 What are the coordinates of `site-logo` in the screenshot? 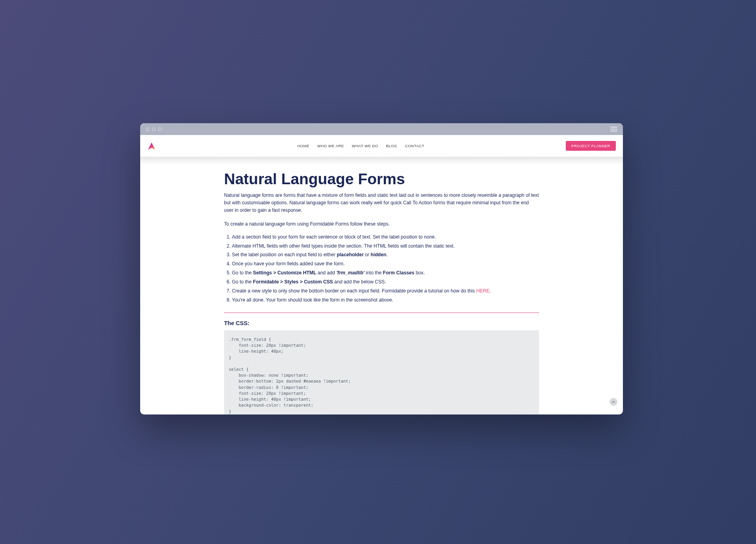 It's located at (152, 146).